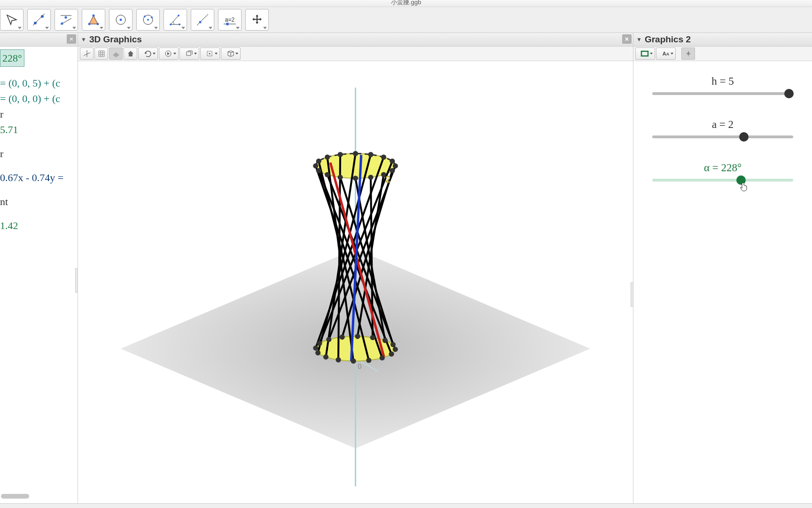 The height and width of the screenshot is (508, 812). Describe the element at coordinates (84, 40) in the screenshot. I see `collapse-icon: ▼` at that location.